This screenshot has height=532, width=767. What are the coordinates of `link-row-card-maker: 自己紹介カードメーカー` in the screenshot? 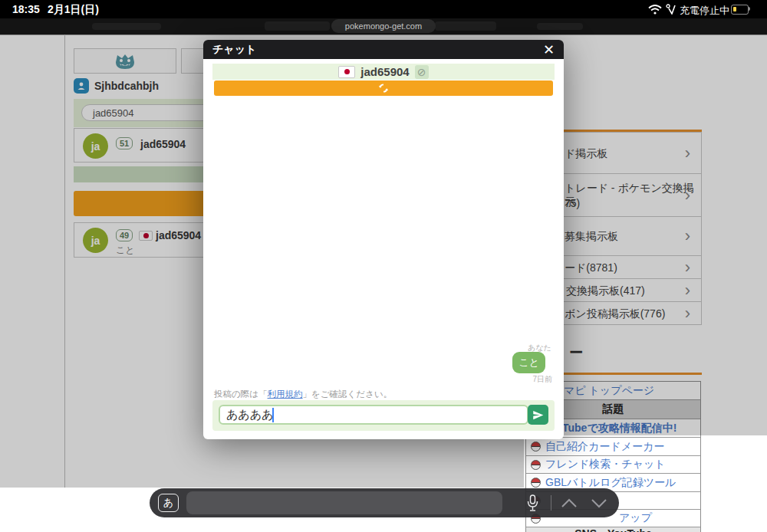 It's located at (614, 447).